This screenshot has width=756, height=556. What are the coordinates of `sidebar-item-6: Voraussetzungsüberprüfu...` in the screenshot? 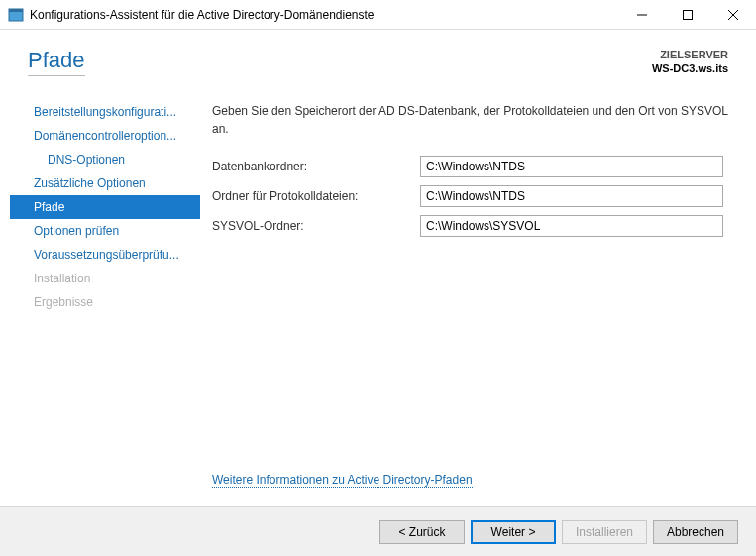 It's located at (105, 255).